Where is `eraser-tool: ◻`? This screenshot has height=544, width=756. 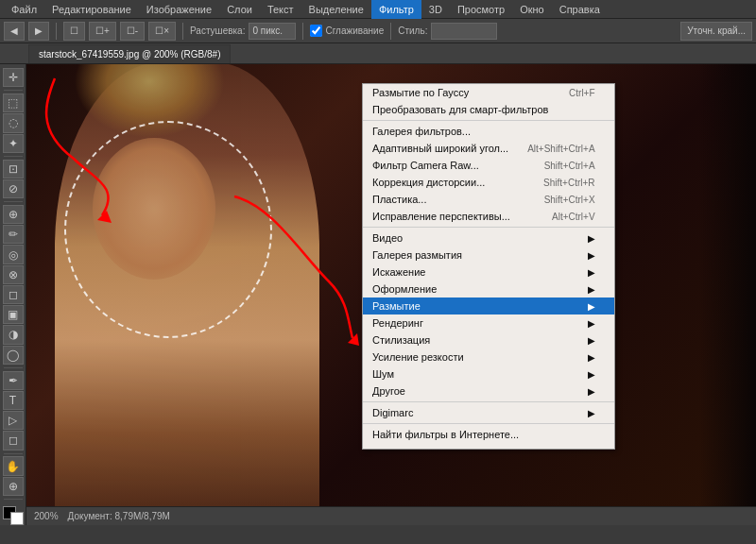
eraser-tool: ◻ is located at coordinates (13, 295).